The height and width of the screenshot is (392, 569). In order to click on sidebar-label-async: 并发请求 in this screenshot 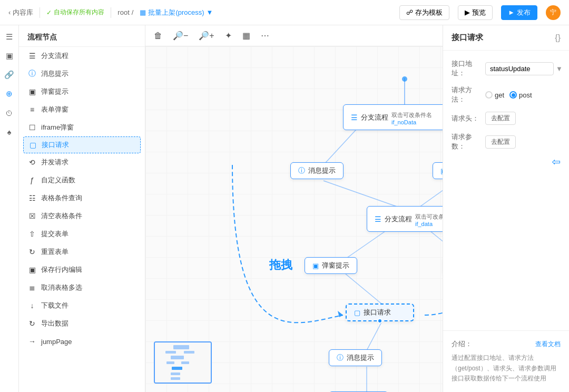, I will do `click(55, 162)`.